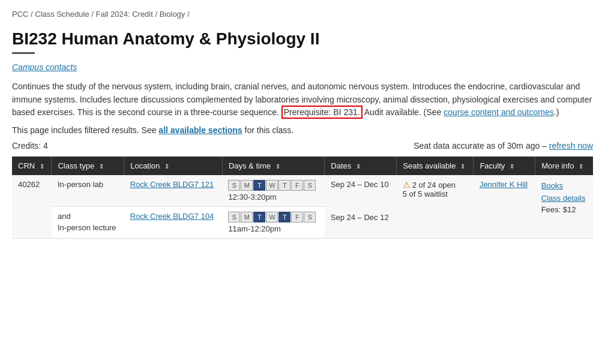 This screenshot has height=364, width=605. Describe the element at coordinates (273, 166) in the screenshot. I see `col-header-days-time: Days & time ⇕` at that location.